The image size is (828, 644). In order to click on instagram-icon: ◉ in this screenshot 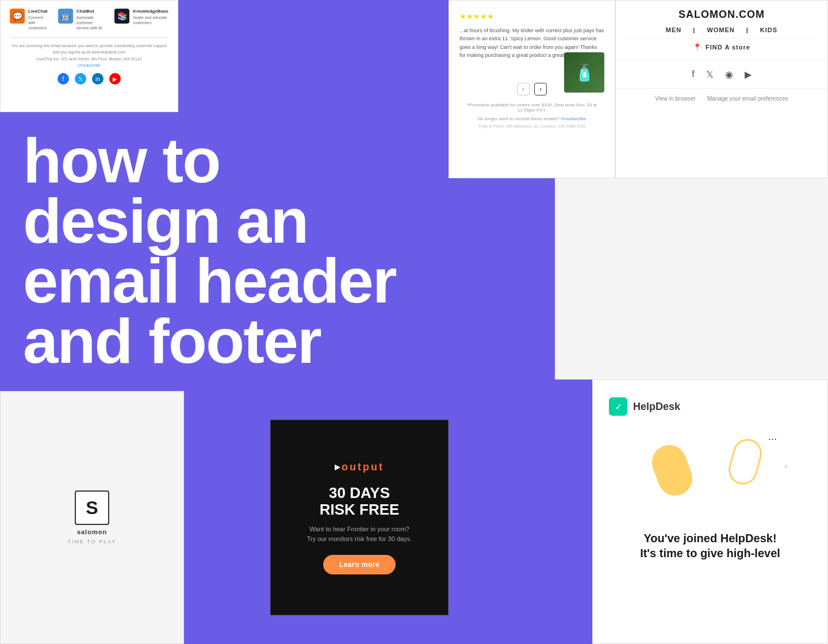, I will do `click(729, 75)`.